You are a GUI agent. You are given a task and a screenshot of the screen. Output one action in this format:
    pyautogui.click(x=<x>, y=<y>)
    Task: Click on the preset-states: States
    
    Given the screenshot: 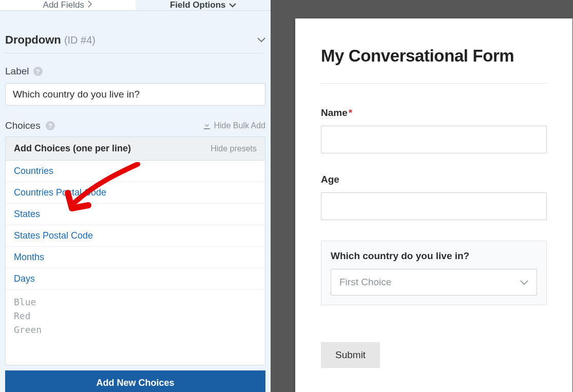 What is the action you would take?
    pyautogui.click(x=136, y=214)
    